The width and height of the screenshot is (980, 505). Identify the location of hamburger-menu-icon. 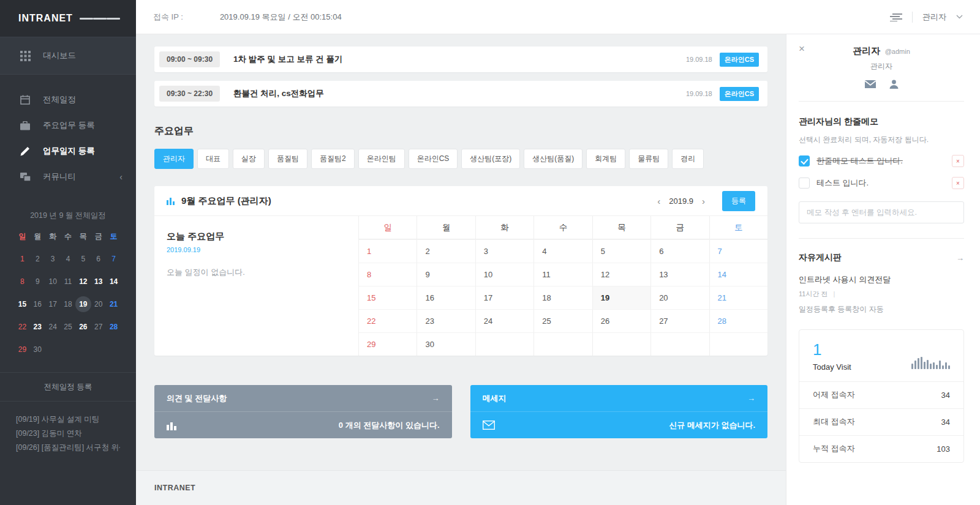
(100, 18).